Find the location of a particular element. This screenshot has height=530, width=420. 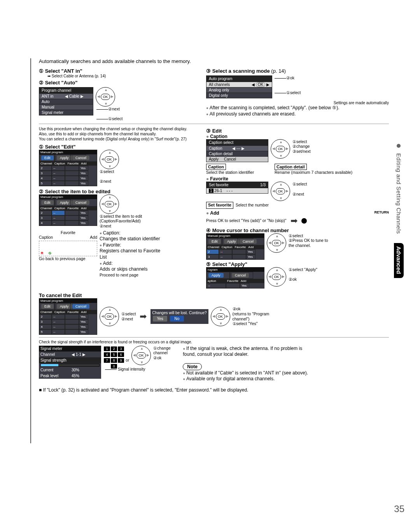

manual-program-table3: Manual program EditApplyCancel ChannelCa… is located at coordinates (235, 247).